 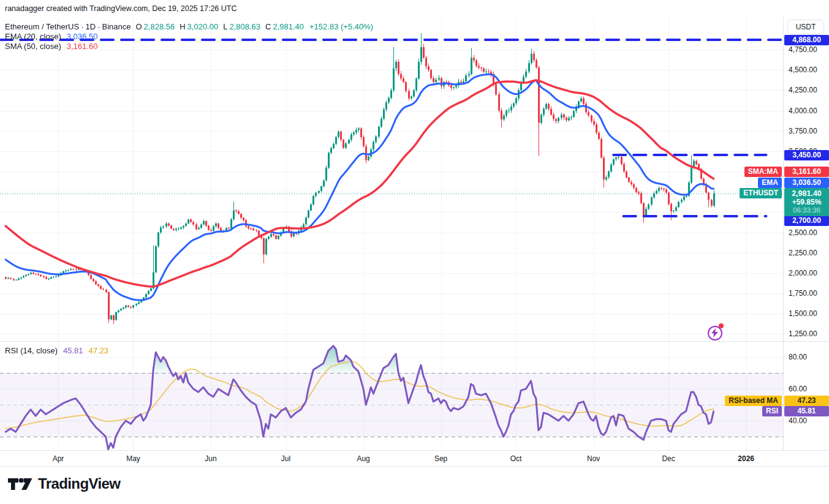 I want to click on price-level-badge-4868: 4,868.00, so click(x=806, y=40).